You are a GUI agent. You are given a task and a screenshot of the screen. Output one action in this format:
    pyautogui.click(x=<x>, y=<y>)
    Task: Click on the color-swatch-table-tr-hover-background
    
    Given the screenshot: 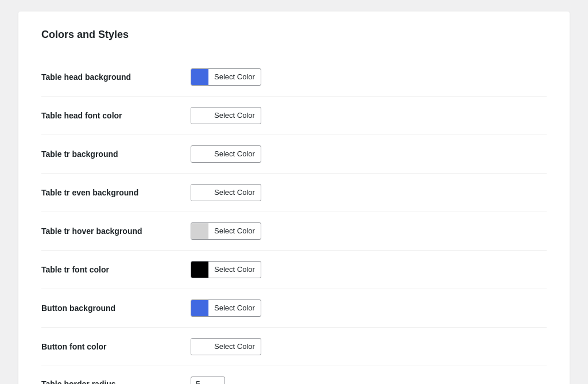 What is the action you would take?
    pyautogui.click(x=200, y=231)
    